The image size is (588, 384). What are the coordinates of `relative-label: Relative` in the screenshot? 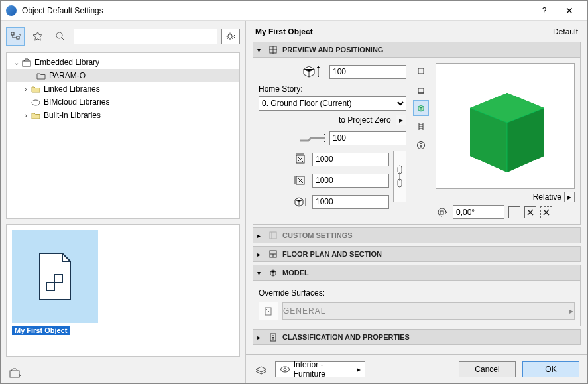 It's located at (548, 197).